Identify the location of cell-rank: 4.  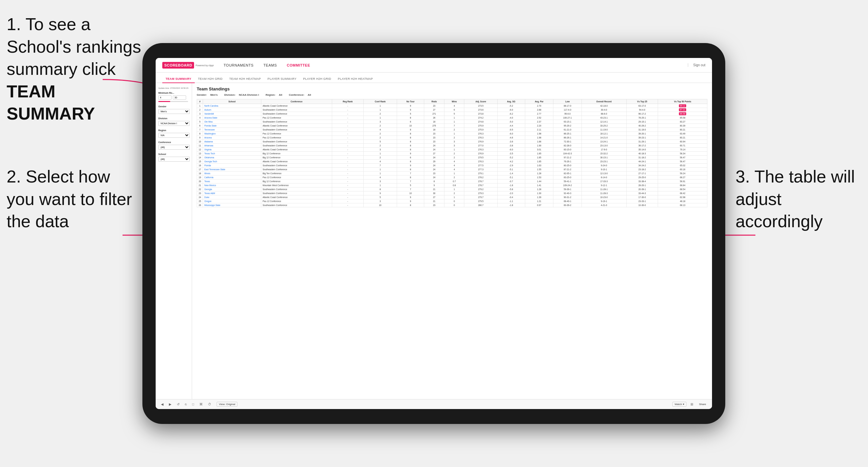
(200, 118).